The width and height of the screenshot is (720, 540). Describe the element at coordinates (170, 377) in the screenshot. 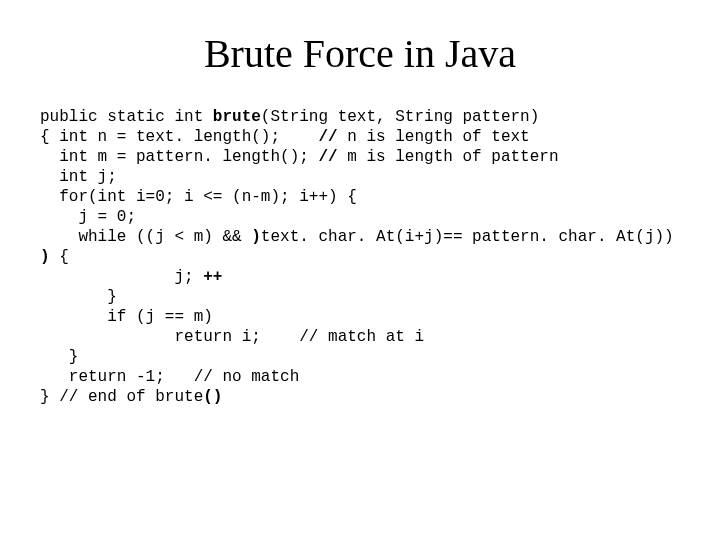

I see `code-line-14: return -1; // no match` at that location.